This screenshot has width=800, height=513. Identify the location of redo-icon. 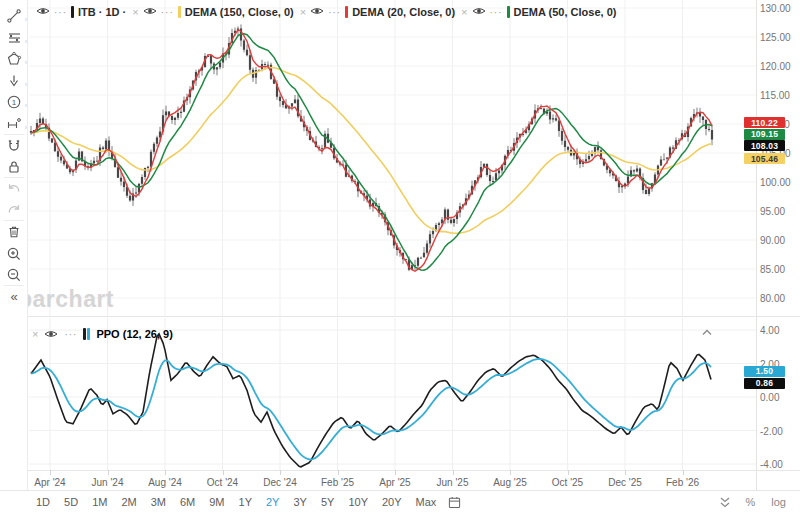
(14, 210).